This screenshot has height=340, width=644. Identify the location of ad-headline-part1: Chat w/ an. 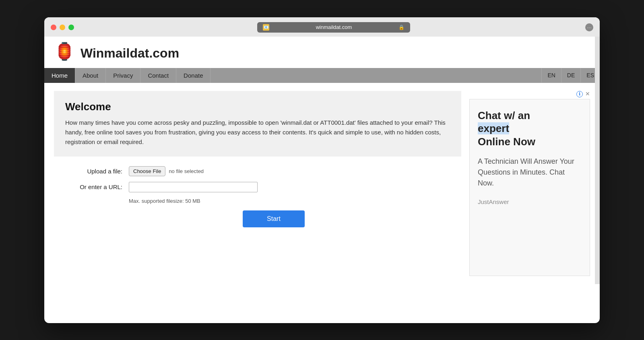
(504, 115).